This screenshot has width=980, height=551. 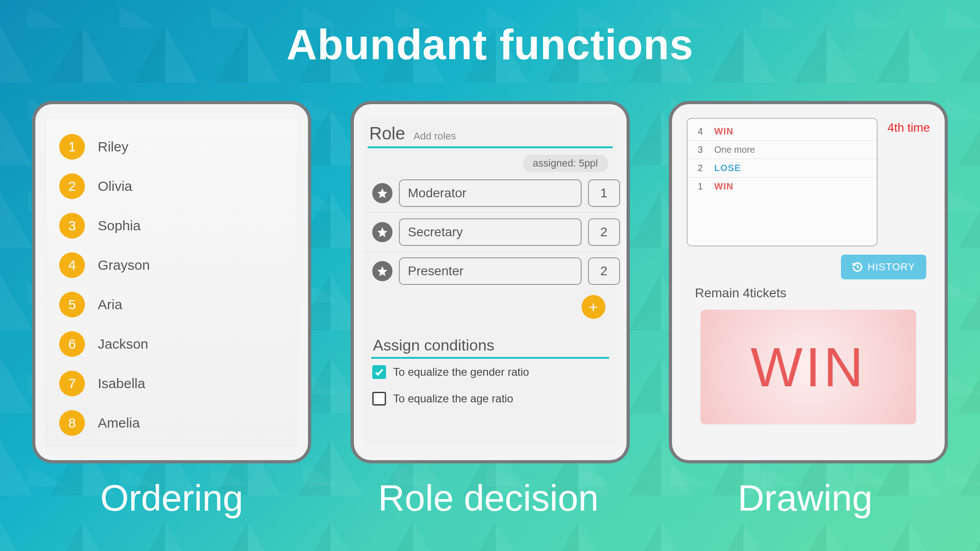 What do you see at coordinates (172, 498) in the screenshot?
I see `ordering-subtitle: Ordering` at bounding box center [172, 498].